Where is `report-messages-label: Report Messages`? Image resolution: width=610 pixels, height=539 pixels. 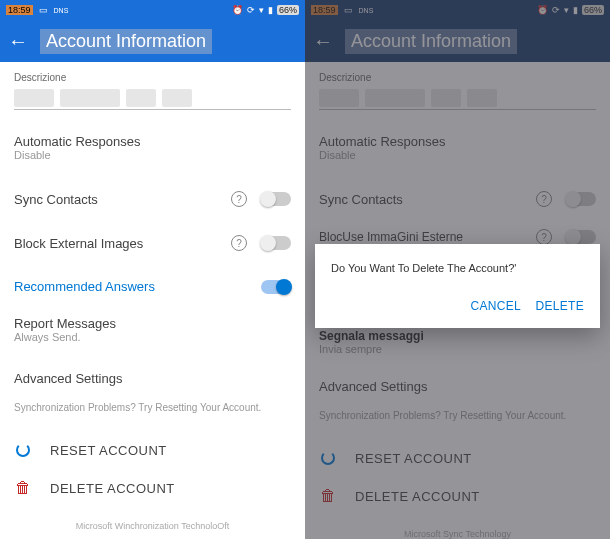 report-messages-label: Report Messages is located at coordinates (152, 324).